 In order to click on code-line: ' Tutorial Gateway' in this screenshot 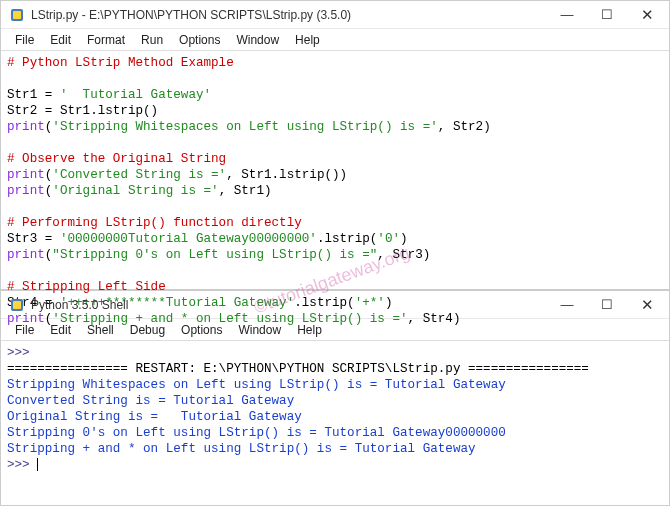, I will do `click(136, 95)`.